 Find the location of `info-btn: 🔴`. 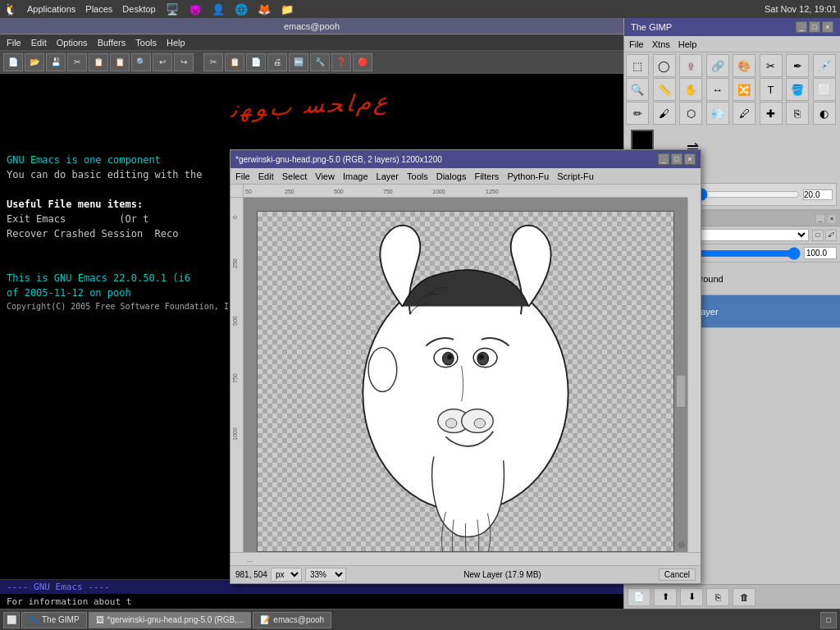

info-btn: 🔴 is located at coordinates (363, 62).